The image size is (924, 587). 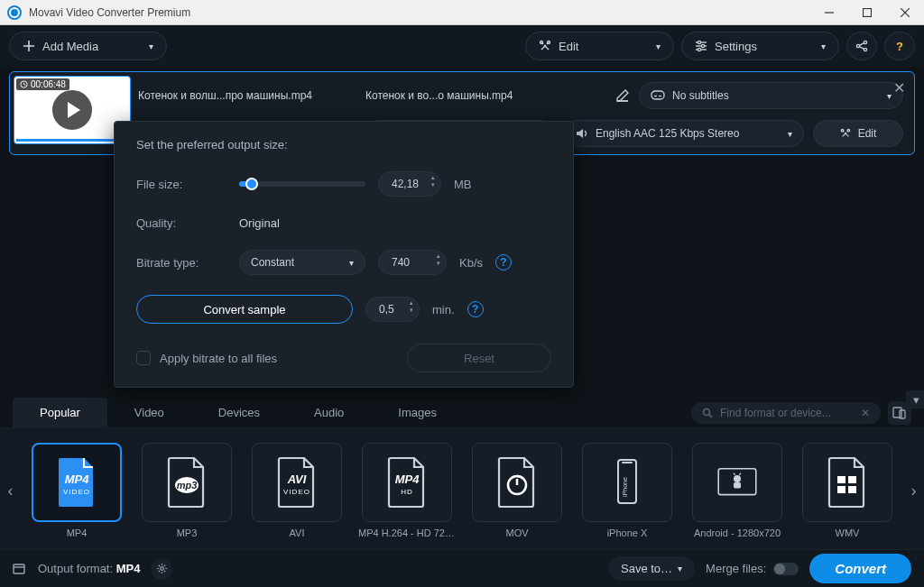 I want to click on app-icon, so click(x=14, y=13).